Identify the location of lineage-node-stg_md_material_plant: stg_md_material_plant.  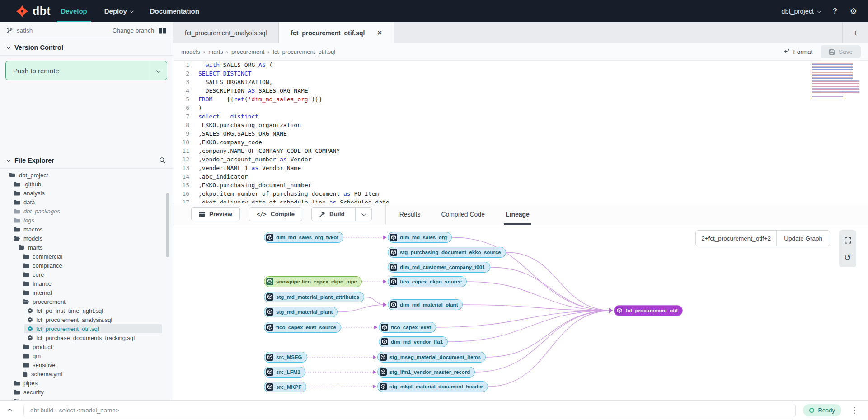
(301, 312).